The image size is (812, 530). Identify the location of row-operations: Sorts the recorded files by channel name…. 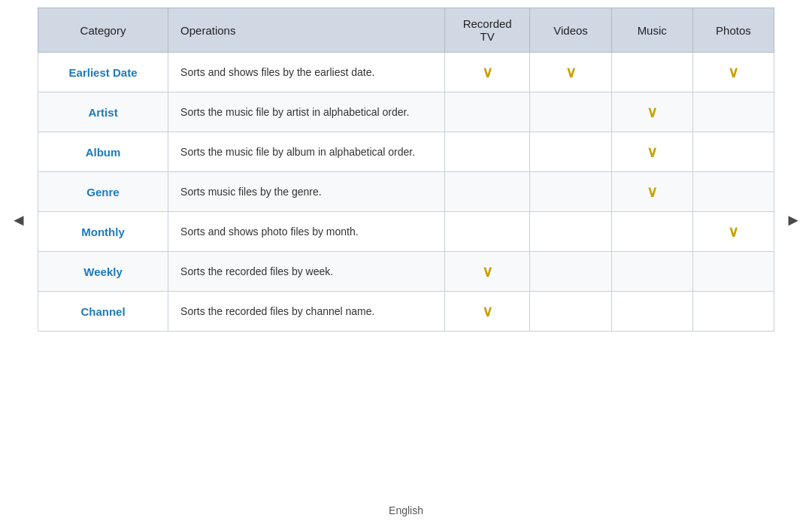
(307, 311).